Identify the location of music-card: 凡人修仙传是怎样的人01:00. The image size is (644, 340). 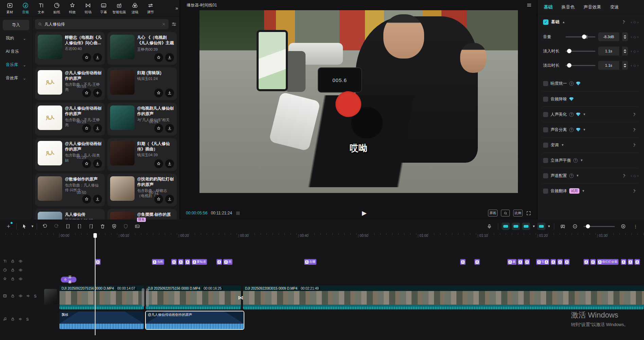
(70, 214).